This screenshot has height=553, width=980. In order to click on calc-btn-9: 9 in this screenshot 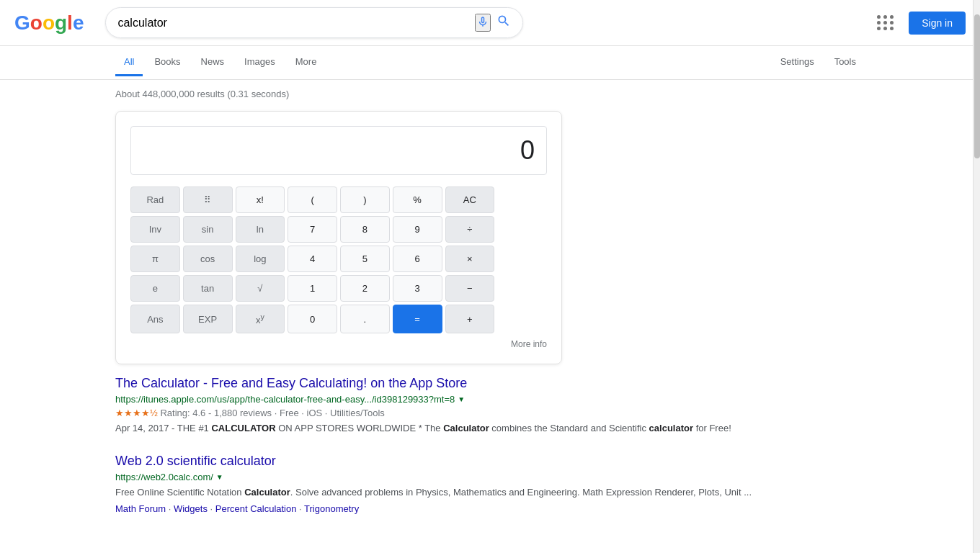, I will do `click(418, 229)`.